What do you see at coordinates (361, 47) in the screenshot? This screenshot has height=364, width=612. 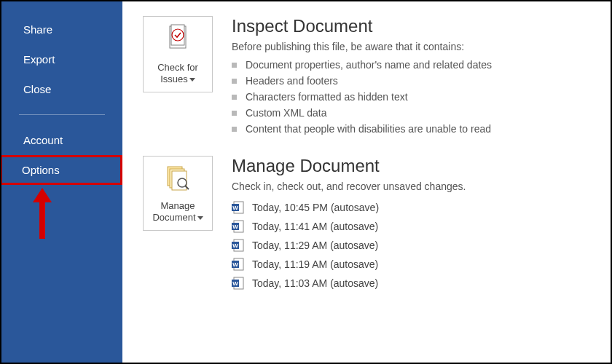 I see `inspect-subtitle: Before publishing this file, be aware th…` at bounding box center [361, 47].